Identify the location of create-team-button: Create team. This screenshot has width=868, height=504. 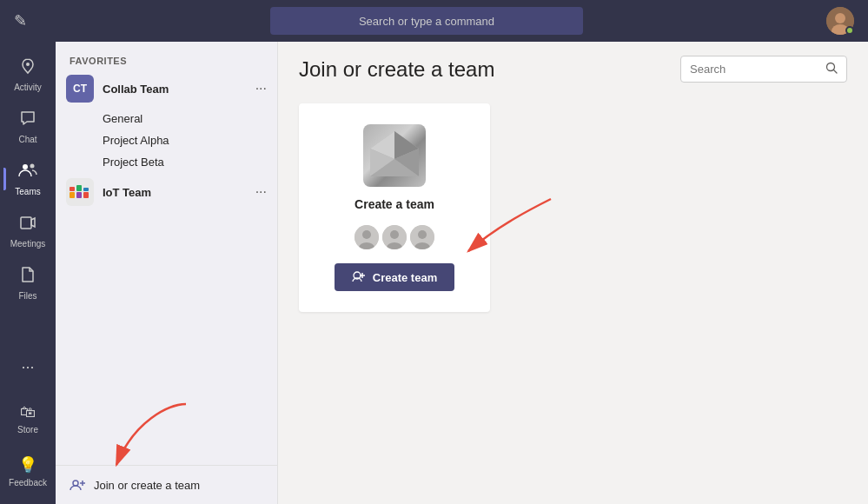
(394, 277).